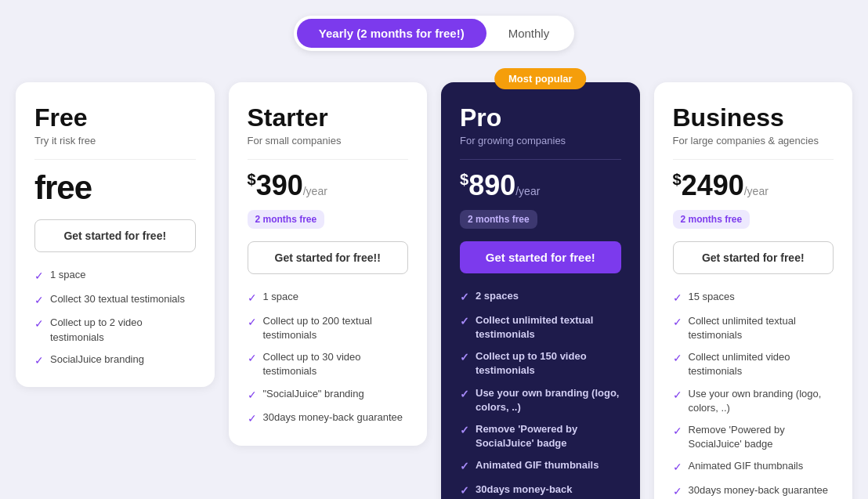  I want to click on feature-text: 15 spaces, so click(711, 297).